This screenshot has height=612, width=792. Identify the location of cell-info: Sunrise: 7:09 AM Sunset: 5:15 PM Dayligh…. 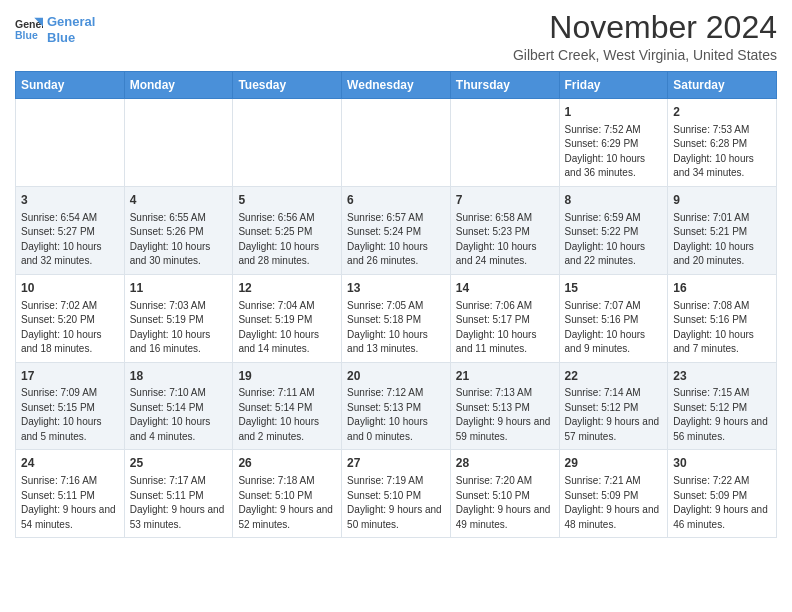
(70, 415).